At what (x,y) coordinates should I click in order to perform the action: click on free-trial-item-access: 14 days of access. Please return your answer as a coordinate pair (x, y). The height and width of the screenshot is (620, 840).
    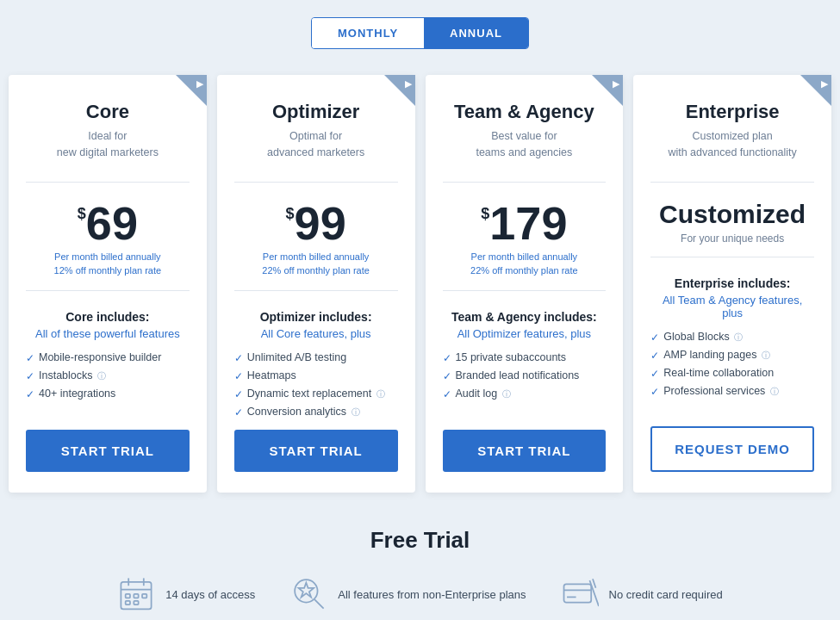
    Looking at the image, I should click on (186, 595).